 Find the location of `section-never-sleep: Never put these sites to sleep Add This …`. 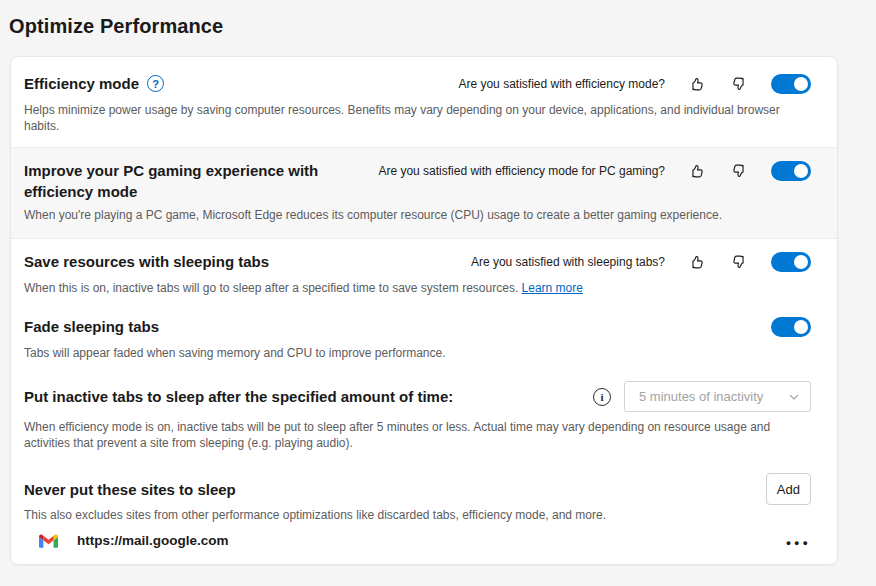

section-never-sleep: Never put these sites to sleep Add This … is located at coordinates (424, 491).